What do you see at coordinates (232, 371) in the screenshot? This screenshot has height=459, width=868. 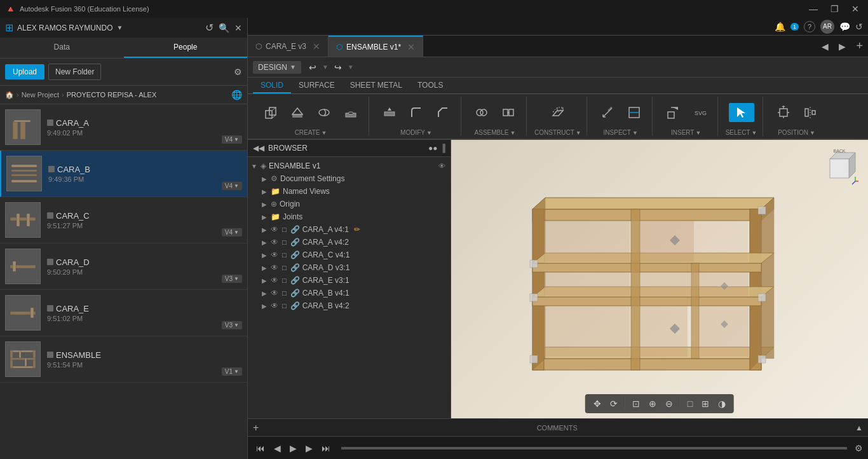 I see `version-badge: V1 ▼` at bounding box center [232, 371].